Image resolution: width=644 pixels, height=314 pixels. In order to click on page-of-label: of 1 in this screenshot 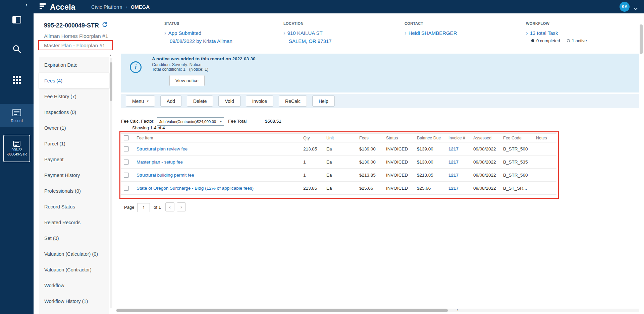, I will do `click(157, 207)`.